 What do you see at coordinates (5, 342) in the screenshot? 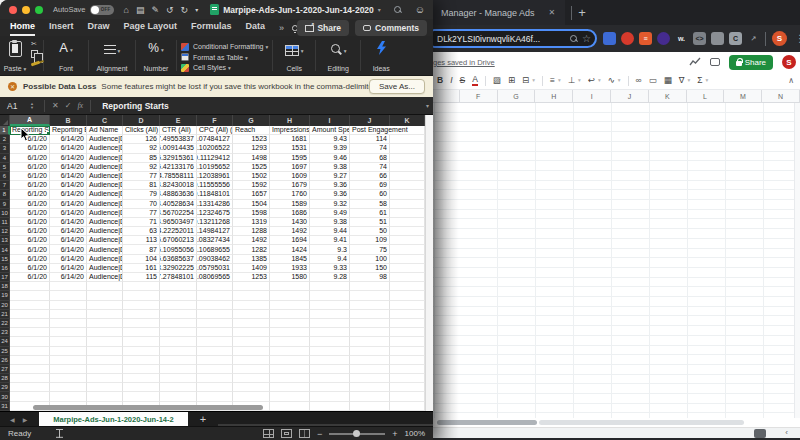
I see `row-header-24: 24` at bounding box center [5, 342].